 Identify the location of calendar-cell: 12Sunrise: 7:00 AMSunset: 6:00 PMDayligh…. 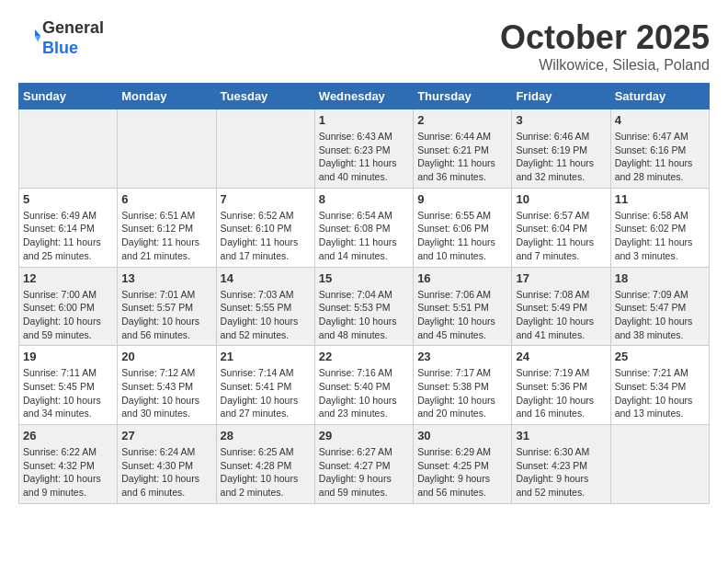
(68, 306).